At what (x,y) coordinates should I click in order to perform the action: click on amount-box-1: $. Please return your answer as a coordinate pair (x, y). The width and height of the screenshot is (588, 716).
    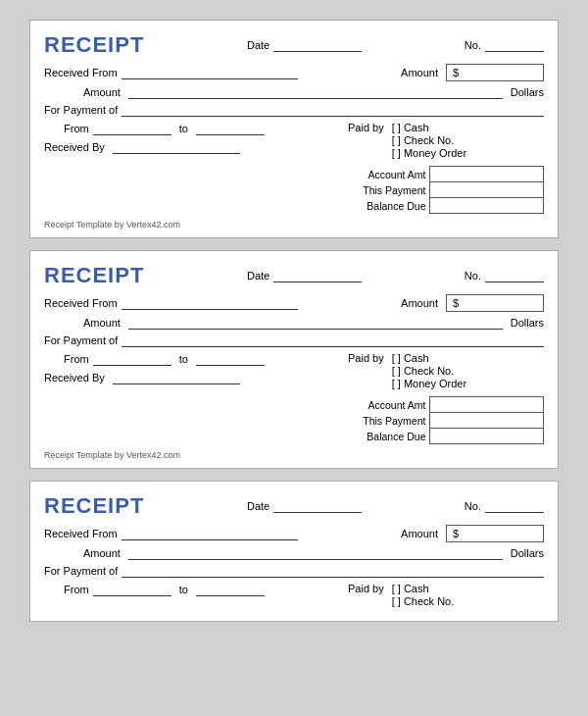
    Looking at the image, I should click on (495, 73).